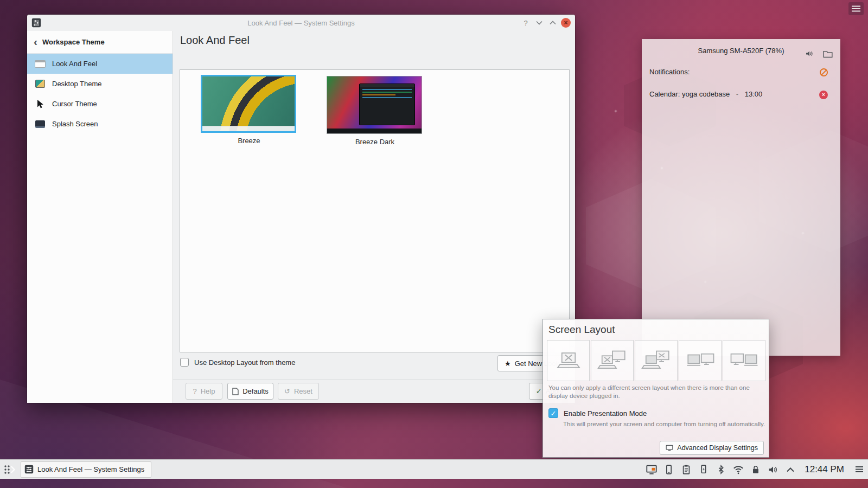 This screenshot has width=868, height=488. I want to click on breeze-preview-taskbar, so click(248, 129).